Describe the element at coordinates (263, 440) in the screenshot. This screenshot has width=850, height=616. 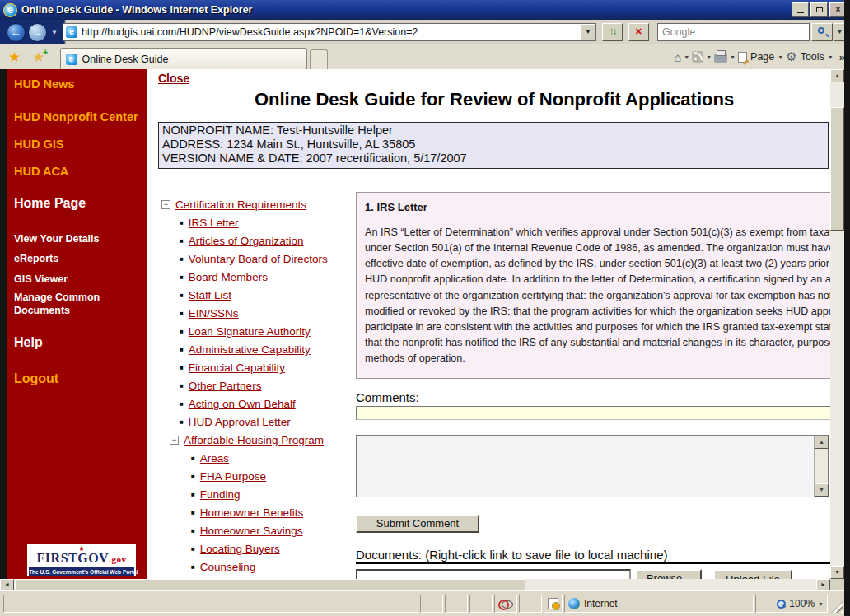
I see `tree-item: −Affordable Housing Program` at that location.